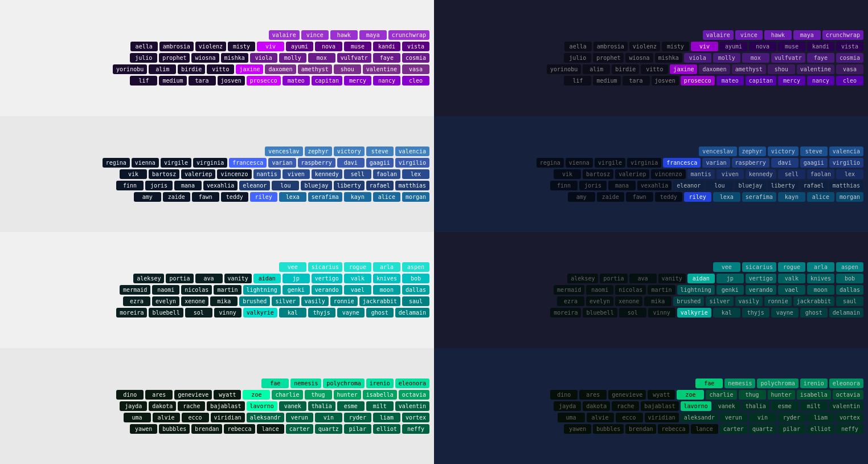 The height and width of the screenshot is (464, 868). Describe the element at coordinates (347, 70) in the screenshot. I see `tag: shou` at that location.